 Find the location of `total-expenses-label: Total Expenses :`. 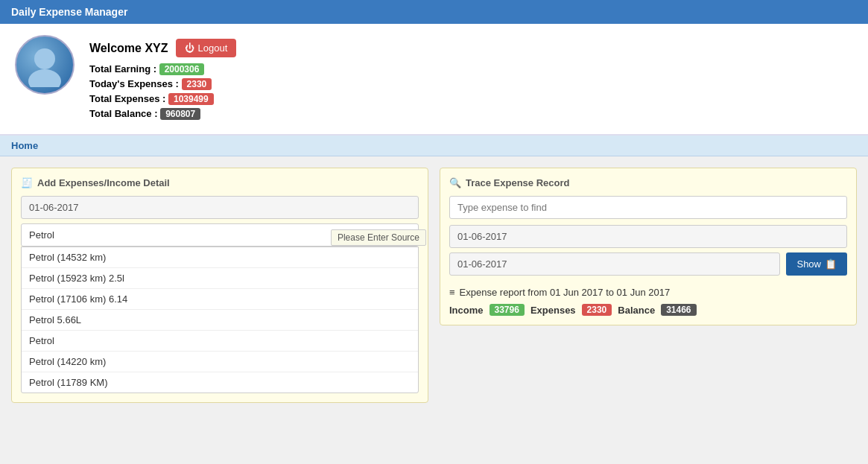

total-expenses-label: Total Expenses : is located at coordinates (127, 98).